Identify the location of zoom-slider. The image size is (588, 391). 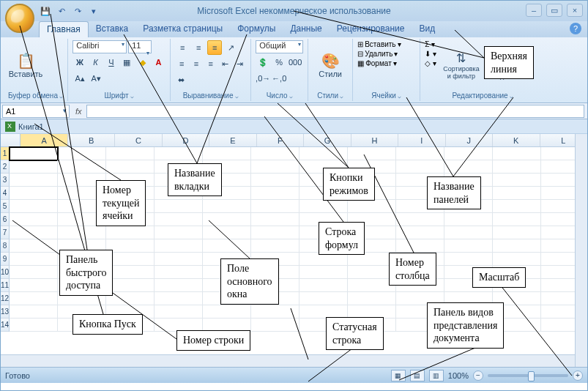
(528, 376).